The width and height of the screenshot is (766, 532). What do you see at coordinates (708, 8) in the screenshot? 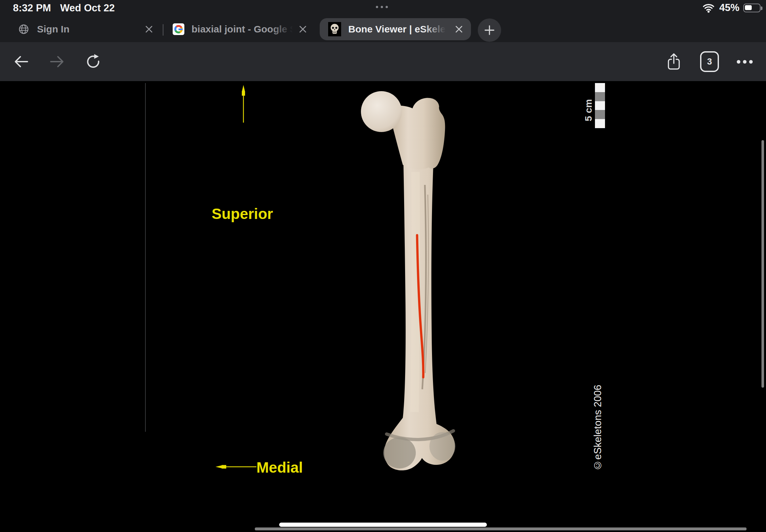
I see `wifi-icon` at bounding box center [708, 8].